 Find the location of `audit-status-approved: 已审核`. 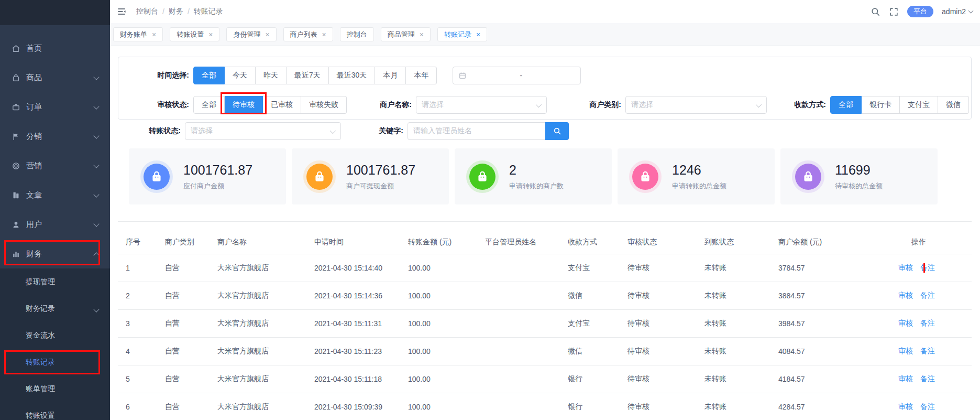

audit-status-approved: 已审核 is located at coordinates (282, 105).